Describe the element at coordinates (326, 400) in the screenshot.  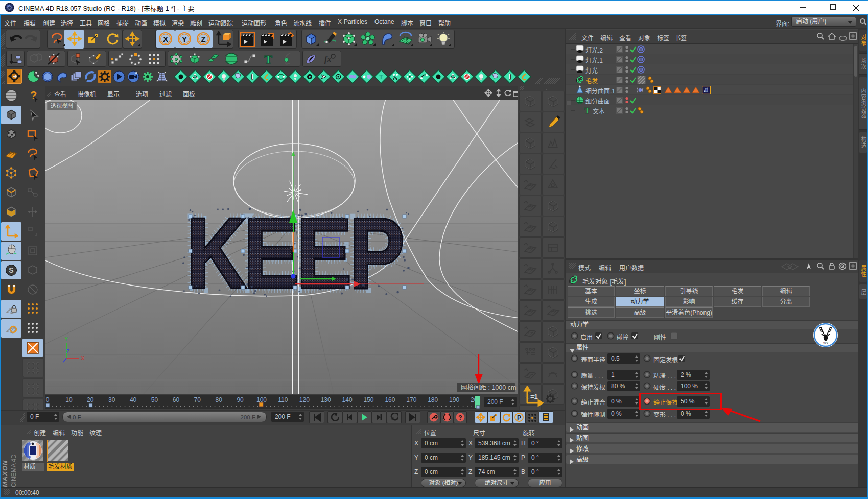
I see `svg-text: 130` at that location.